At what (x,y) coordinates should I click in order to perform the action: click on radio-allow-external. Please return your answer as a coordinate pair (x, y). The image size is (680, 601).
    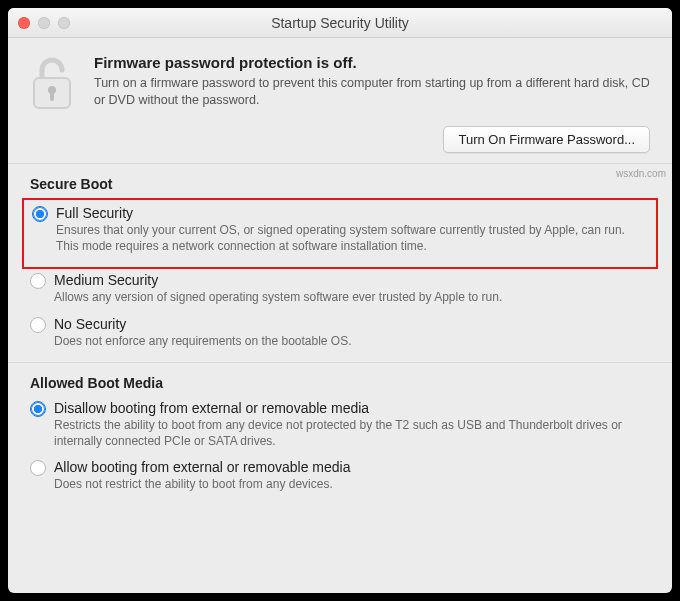
    Looking at the image, I should click on (38, 468).